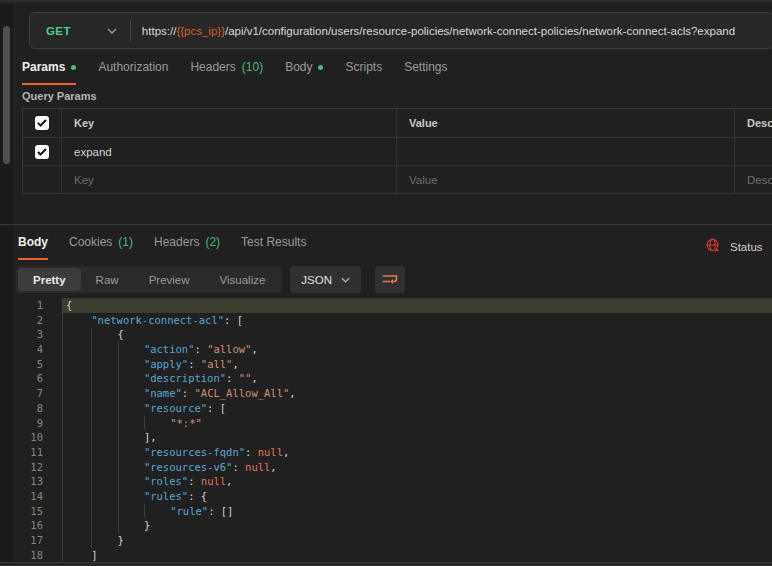  What do you see at coordinates (170, 280) in the screenshot?
I see `view-preview: Preview` at bounding box center [170, 280].